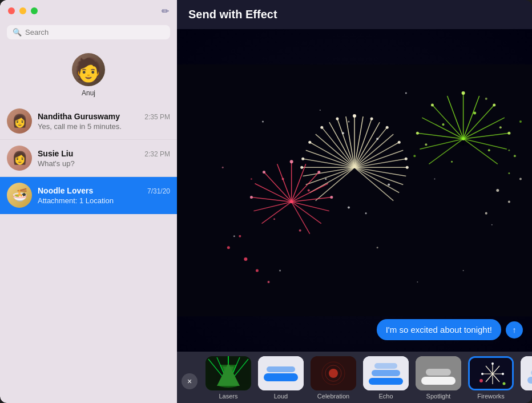  What do you see at coordinates (23, 11) in the screenshot?
I see `minimize-button` at bounding box center [23, 11].